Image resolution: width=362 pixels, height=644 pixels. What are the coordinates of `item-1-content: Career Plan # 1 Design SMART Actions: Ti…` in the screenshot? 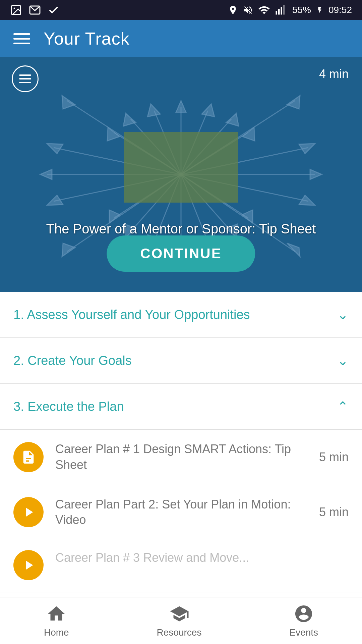 It's located at (178, 457).